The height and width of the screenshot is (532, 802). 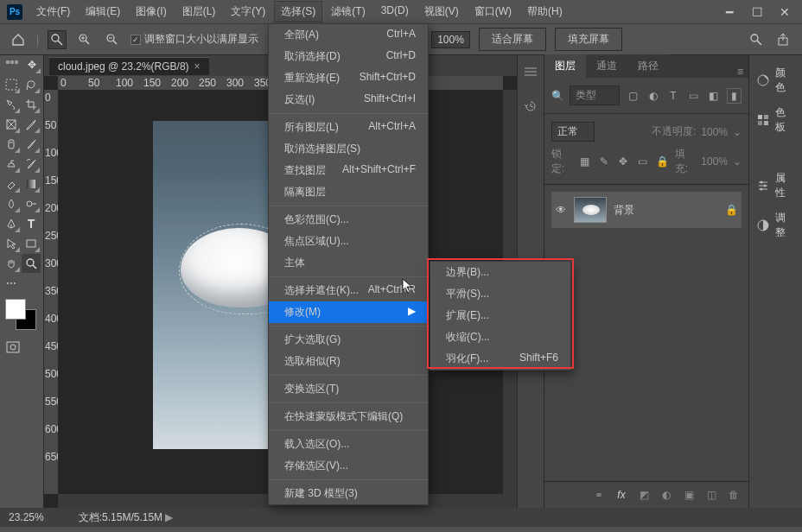 What do you see at coordinates (624, 211) in the screenshot?
I see `layer-name: 背景` at bounding box center [624, 211].